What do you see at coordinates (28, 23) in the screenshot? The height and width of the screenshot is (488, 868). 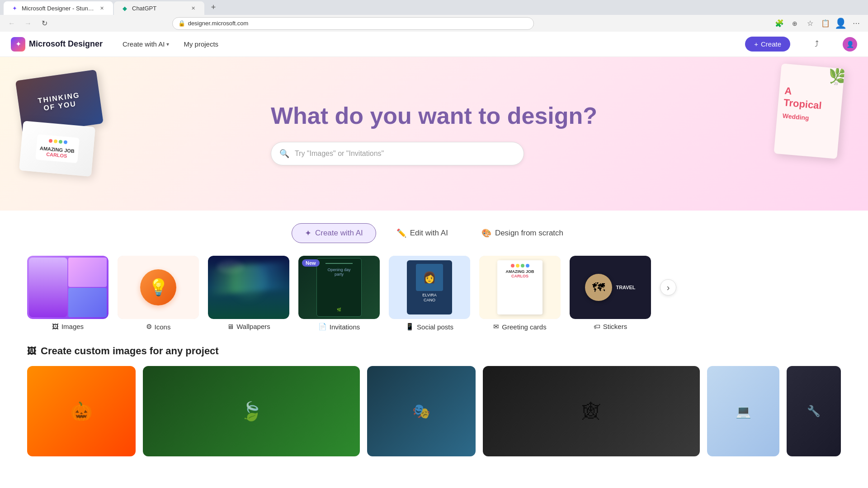 I see `forward-button: →` at bounding box center [28, 23].